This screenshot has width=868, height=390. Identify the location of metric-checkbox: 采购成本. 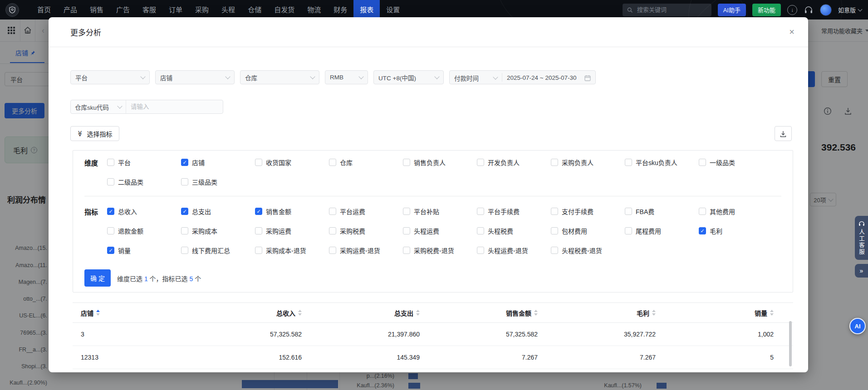
(218, 231).